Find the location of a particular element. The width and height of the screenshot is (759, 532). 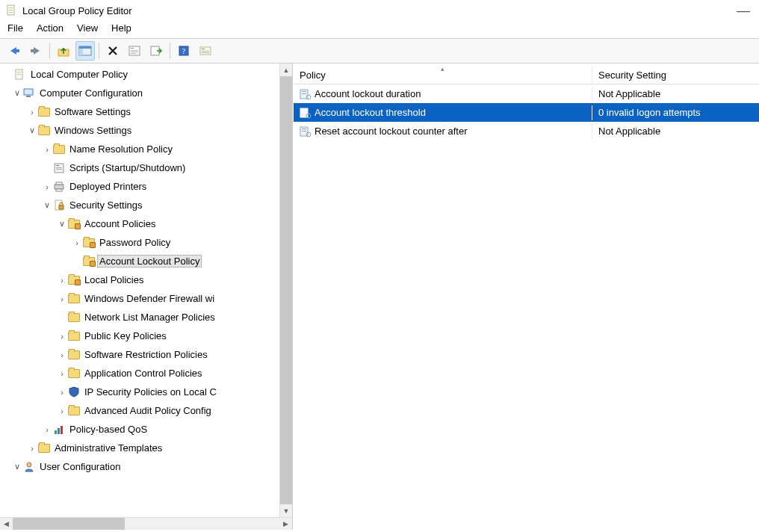

tree-node-software-settings: ›Software Settings is located at coordinates (140, 112).